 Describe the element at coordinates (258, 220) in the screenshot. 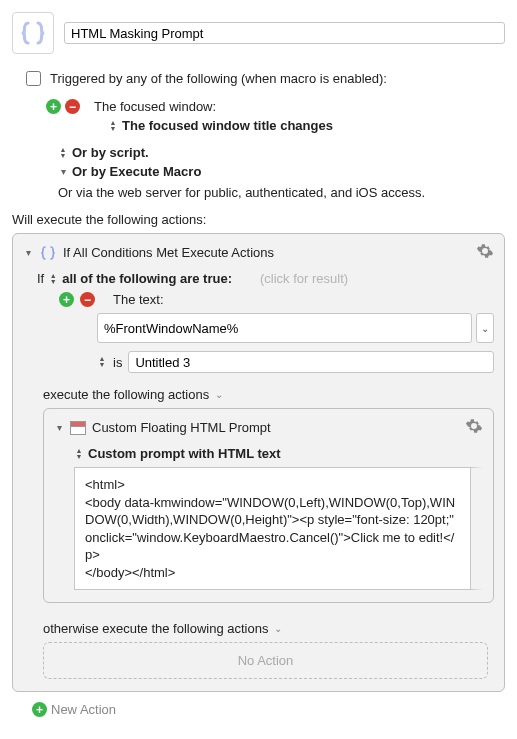

I see `will-execute-label: Will execute the following actions:` at that location.